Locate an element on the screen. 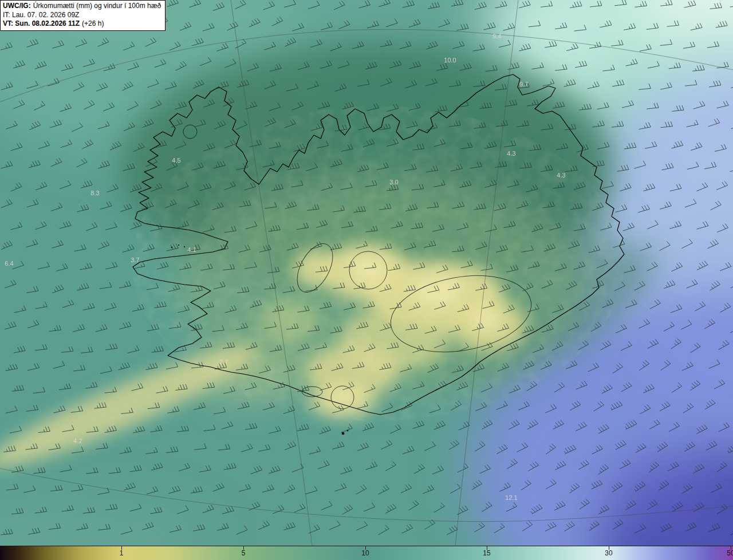  colorbar: 1510153050 is located at coordinates (366, 553).